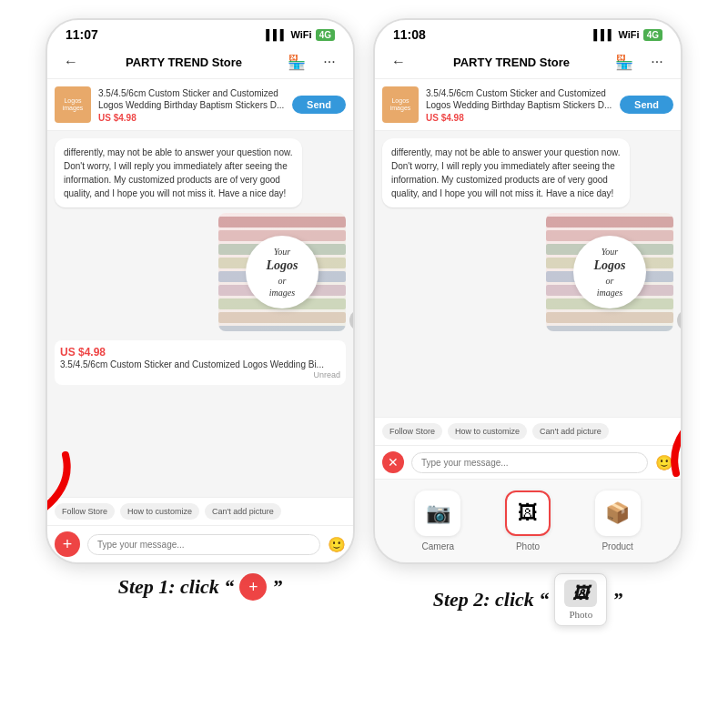  Describe the element at coordinates (191, 99) in the screenshot. I see `product-title-1: 3.5/4.5/6cm Custom Sticker and Customize…` at that location.